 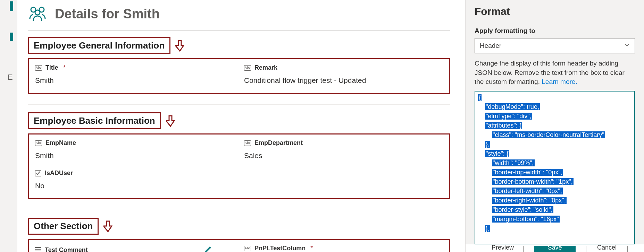 What do you see at coordinates (9, 126) in the screenshot?
I see `left-rail: E` at bounding box center [9, 126].